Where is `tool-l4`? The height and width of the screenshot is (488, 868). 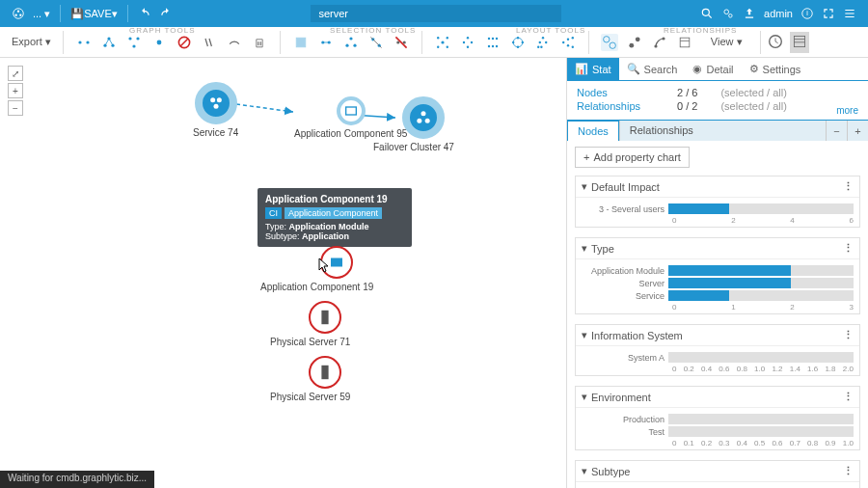
tool-l4 is located at coordinates (518, 42).